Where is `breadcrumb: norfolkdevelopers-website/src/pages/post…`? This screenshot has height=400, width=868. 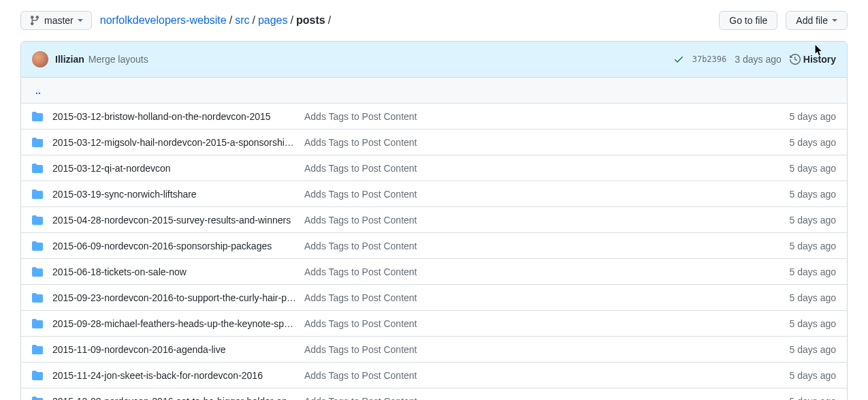 breadcrumb: norfolkdevelopers-website/src/pages/post… is located at coordinates (406, 20).